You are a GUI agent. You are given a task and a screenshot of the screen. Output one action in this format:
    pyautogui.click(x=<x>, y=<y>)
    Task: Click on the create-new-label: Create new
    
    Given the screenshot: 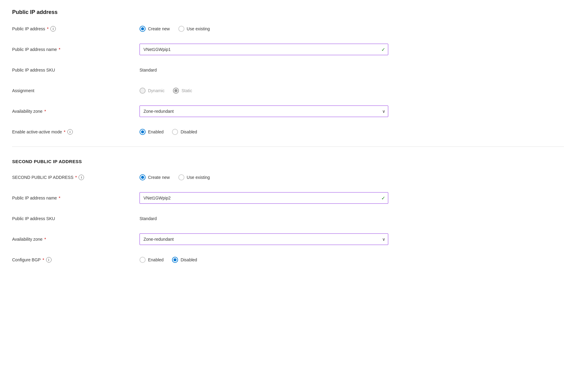 What is the action you would take?
    pyautogui.click(x=159, y=29)
    